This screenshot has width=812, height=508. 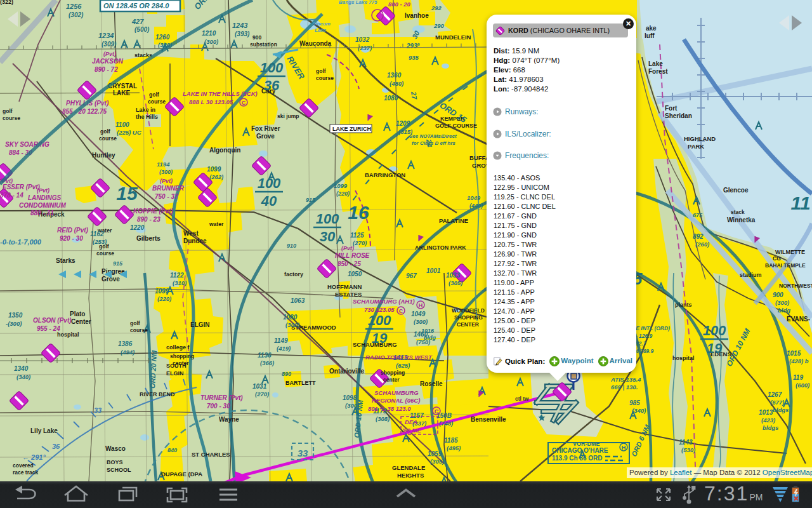 I want to click on svg-text: SCHAUMBURG, so click(x=396, y=392).